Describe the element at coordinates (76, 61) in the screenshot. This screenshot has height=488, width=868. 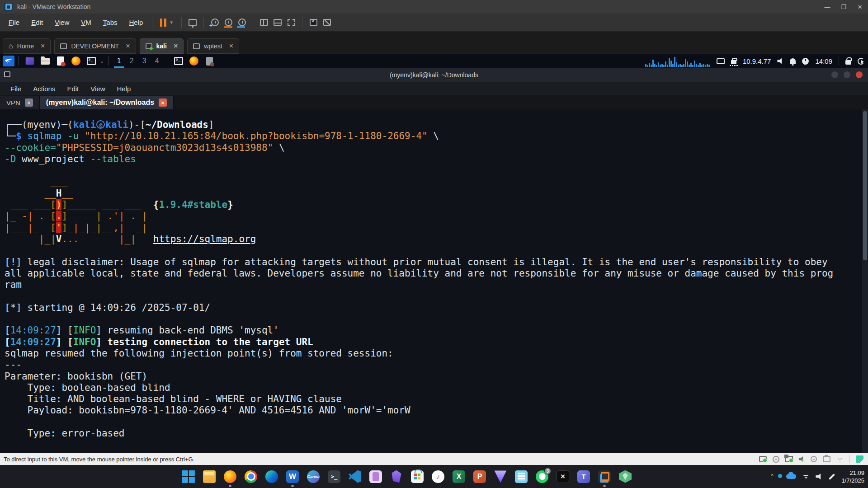
I see `launcher-firefox` at that location.